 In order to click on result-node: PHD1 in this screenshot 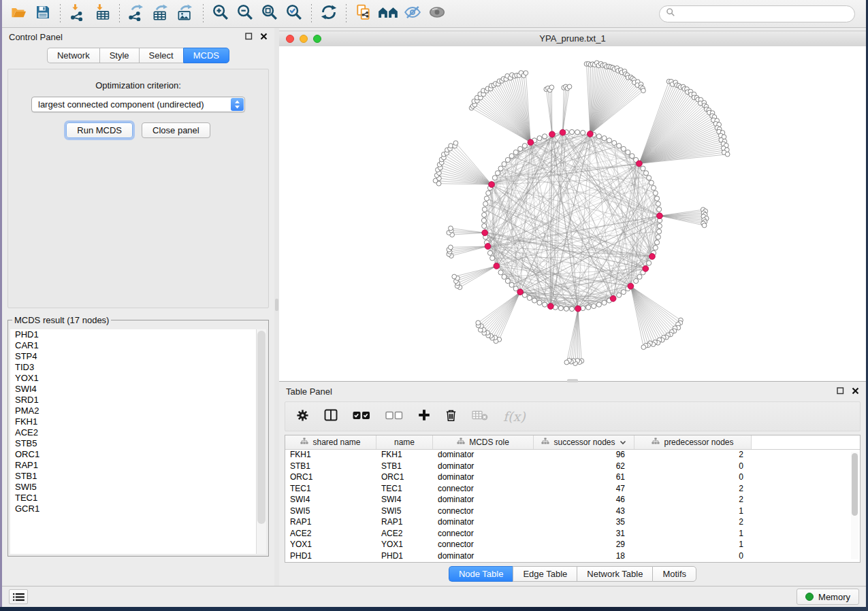, I will do `click(133, 335)`.